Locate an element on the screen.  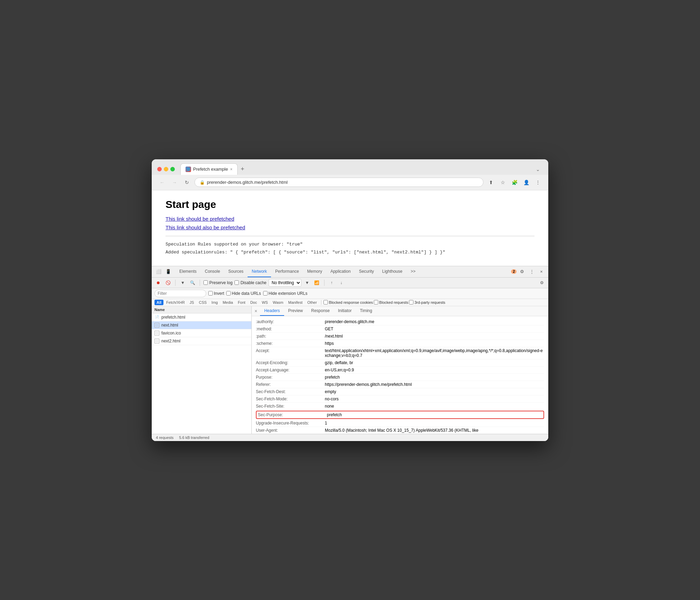
tab-sources: Sources is located at coordinates (236, 272).